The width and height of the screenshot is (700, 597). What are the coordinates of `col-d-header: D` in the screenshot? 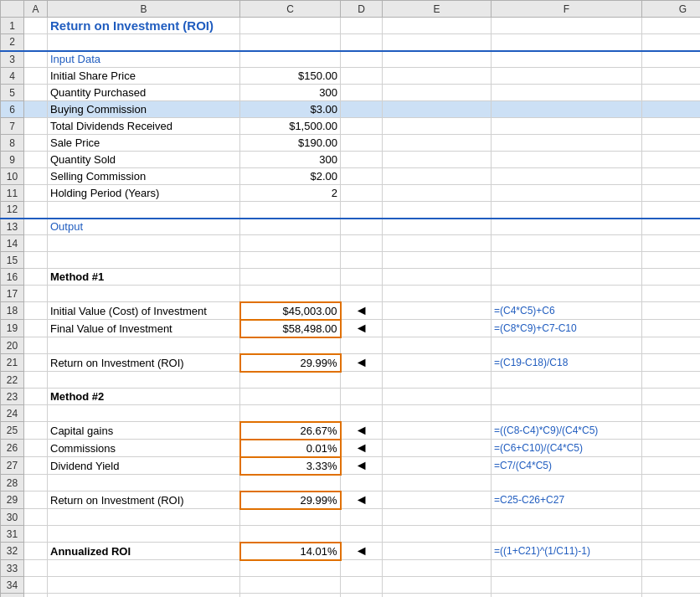 It's located at (362, 9).